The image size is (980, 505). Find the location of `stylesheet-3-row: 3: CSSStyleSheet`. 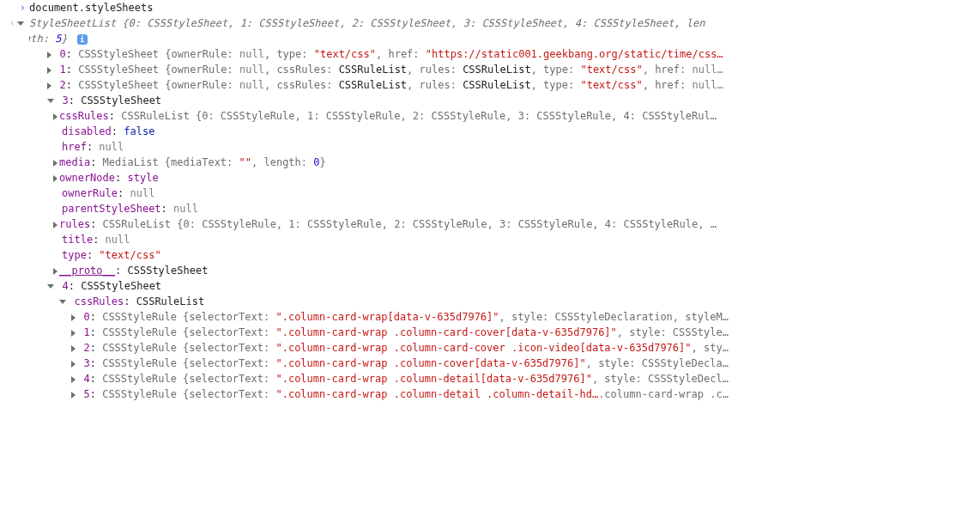

stylesheet-3-row: 3: CSSStyleSheet is located at coordinates (490, 100).